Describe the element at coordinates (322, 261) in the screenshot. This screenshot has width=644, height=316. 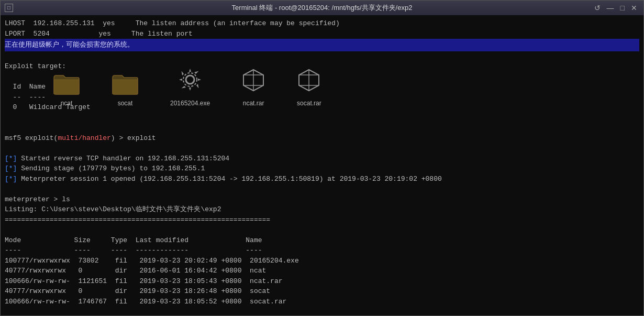
I see `terminal-file-1: 100777/rwxrwxrwx 73802 fil 2019-03-23 20…` at that location.